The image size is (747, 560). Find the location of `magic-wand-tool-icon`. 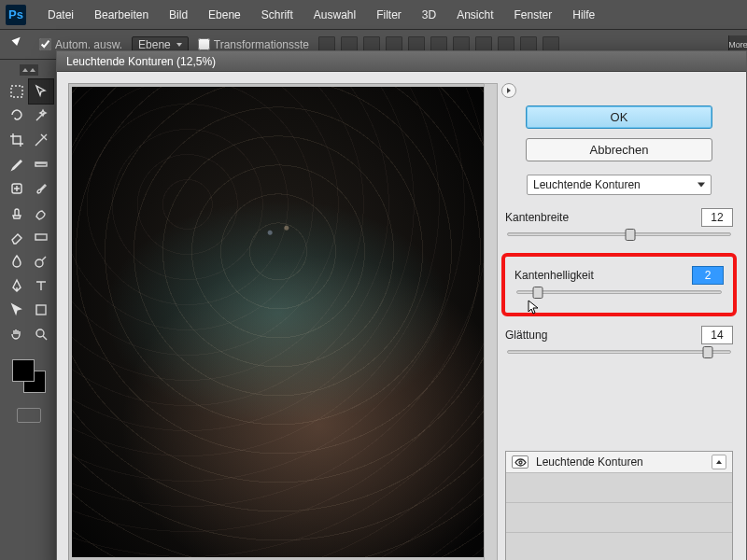

magic-wand-tool-icon is located at coordinates (41, 116).